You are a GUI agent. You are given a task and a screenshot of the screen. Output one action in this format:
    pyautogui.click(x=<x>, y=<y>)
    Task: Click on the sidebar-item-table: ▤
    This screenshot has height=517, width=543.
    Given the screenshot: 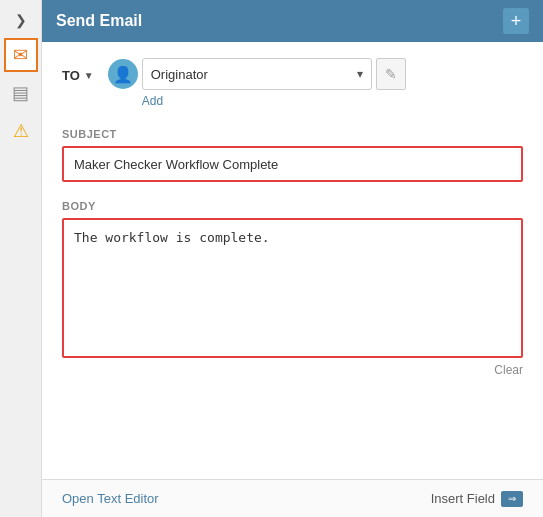 What is the action you would take?
    pyautogui.click(x=21, y=93)
    